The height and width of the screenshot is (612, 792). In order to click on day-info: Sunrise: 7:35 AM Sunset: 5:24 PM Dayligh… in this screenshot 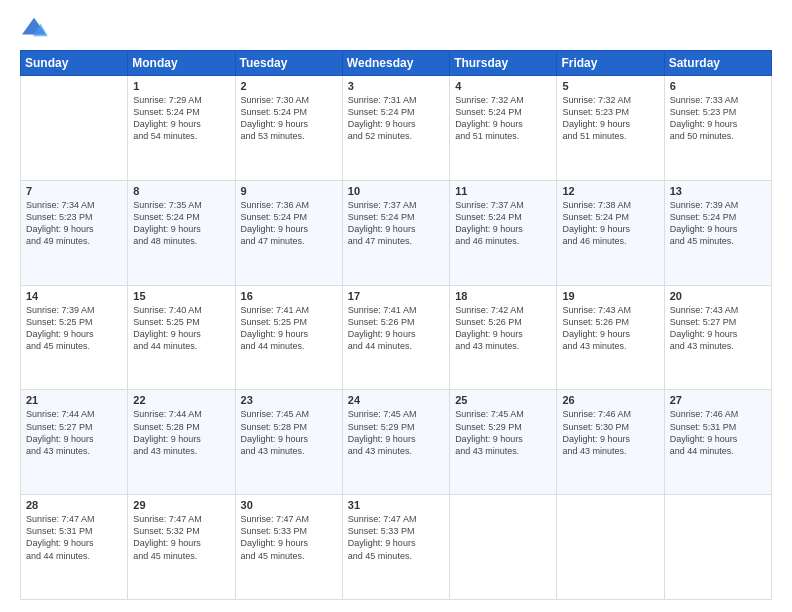, I will do `click(181, 224)`.